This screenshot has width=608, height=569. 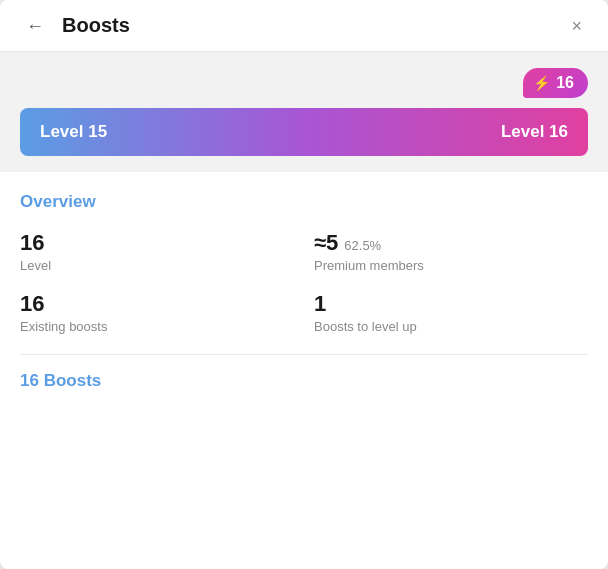 I want to click on stat-level-label: Level, so click(x=157, y=266).